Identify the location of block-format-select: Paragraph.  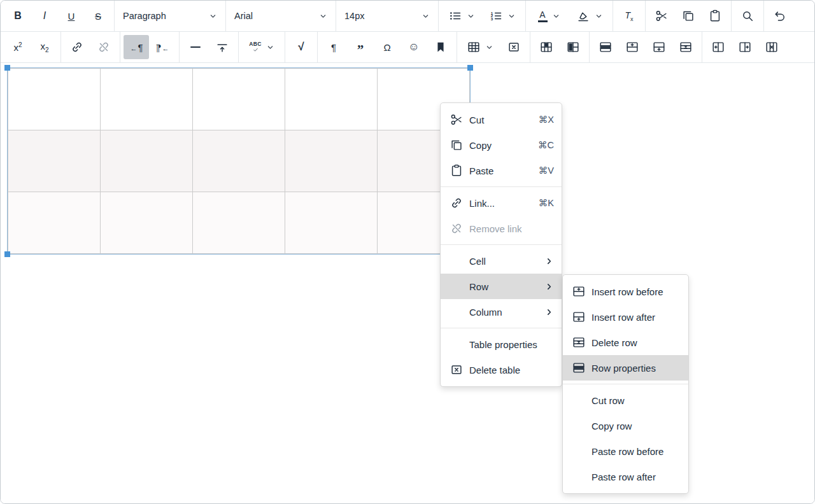
(170, 16).